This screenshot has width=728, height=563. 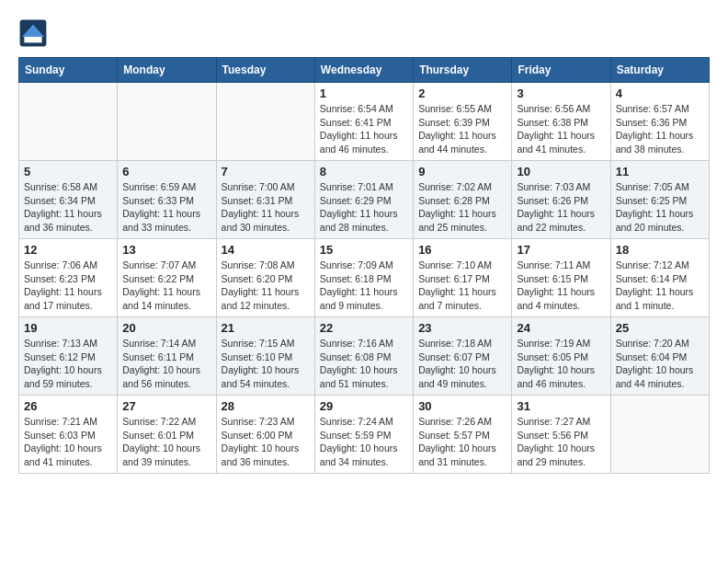 I want to click on calendar-cell: 7Sunrise: 7:00 AM Sunset: 6:31 PM Daylig…, so click(x=265, y=201).